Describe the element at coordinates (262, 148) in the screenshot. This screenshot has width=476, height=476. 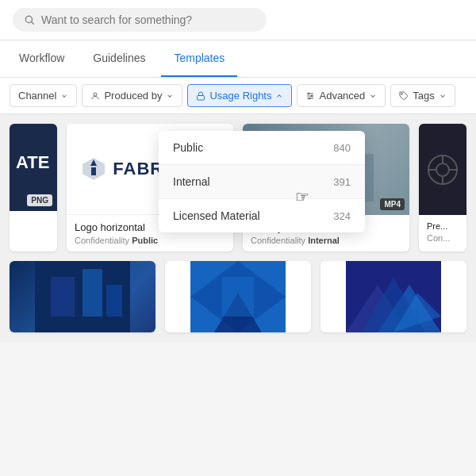
I see `dropdown-item-public: Public 840` at that location.